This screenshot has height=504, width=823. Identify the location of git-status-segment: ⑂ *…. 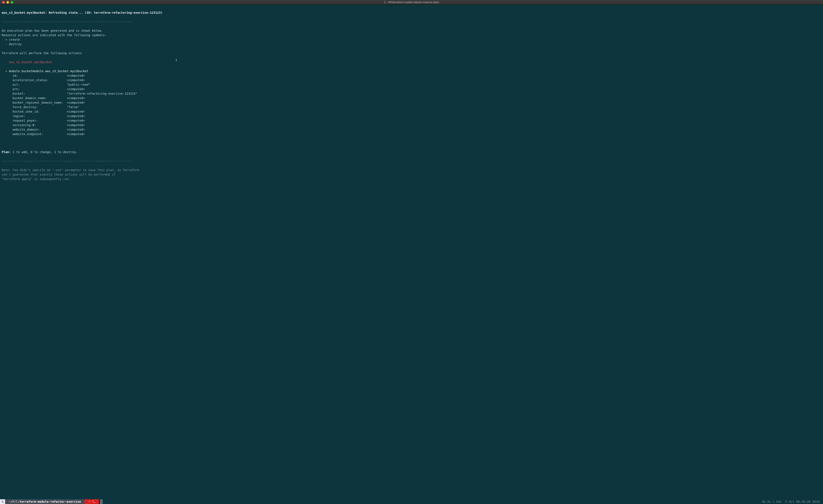
(92, 502).